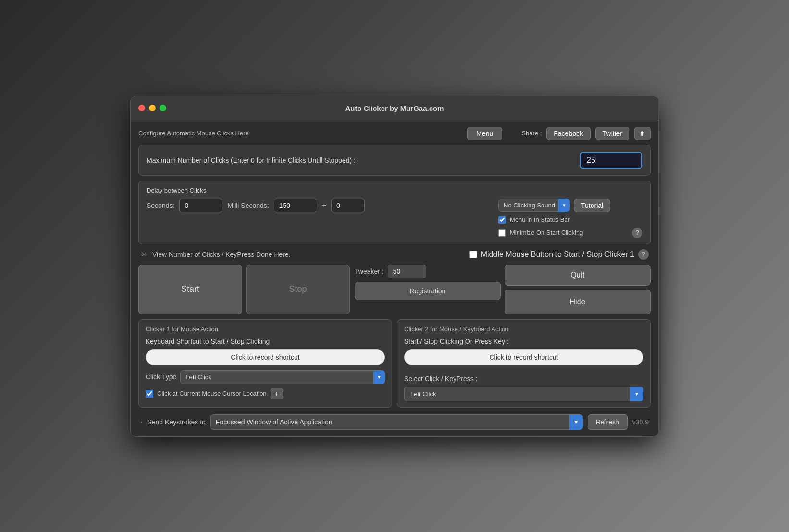 Image resolution: width=789 pixels, height=532 pixels. Describe the element at coordinates (319, 206) in the screenshot. I see `delay-row: Seconds: Milli Seconds: +` at that location.